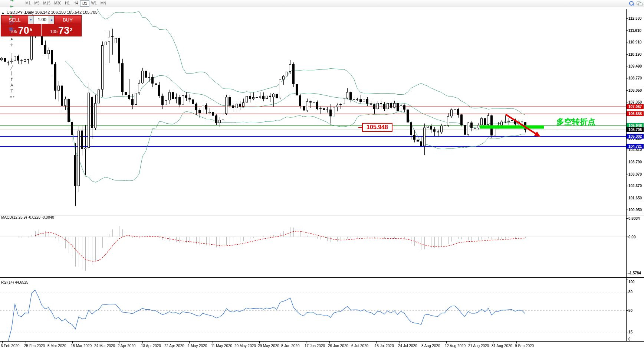 This screenshot has height=349, width=644. What do you see at coordinates (12, 55) in the screenshot?
I see `vertical-line-button: │` at bounding box center [12, 55].